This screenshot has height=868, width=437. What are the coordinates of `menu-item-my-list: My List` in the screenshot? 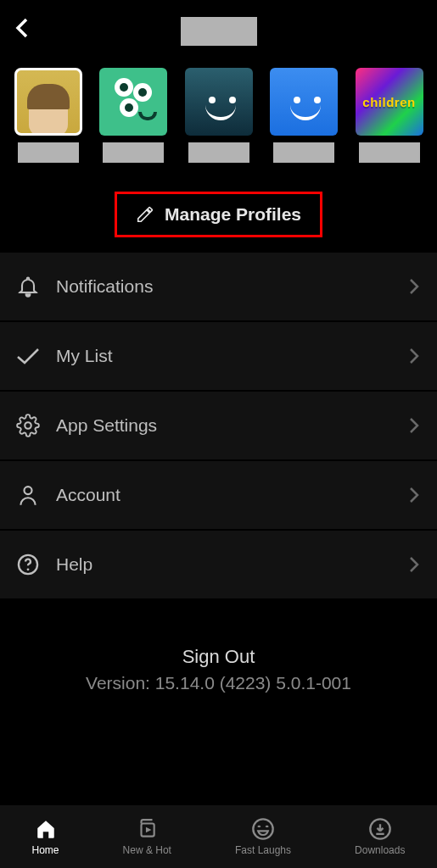 It's located at (219, 357).